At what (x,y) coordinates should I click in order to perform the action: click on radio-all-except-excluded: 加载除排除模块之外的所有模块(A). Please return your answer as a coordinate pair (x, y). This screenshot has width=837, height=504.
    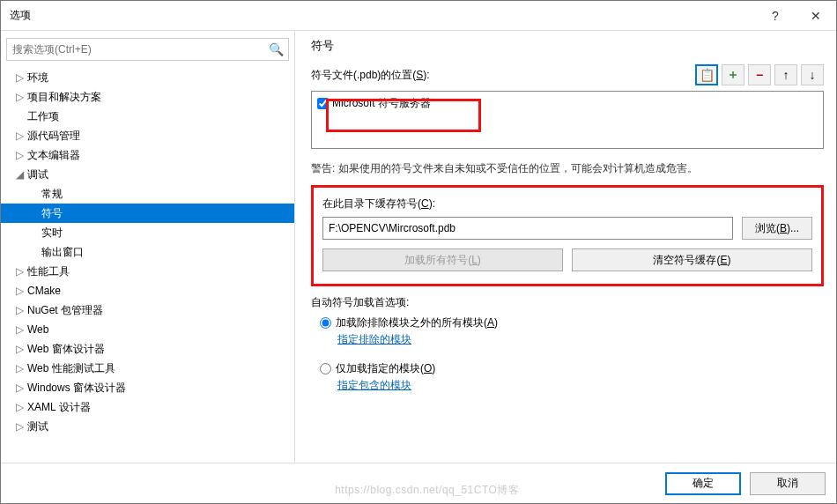
    Looking at the image, I should click on (572, 322).